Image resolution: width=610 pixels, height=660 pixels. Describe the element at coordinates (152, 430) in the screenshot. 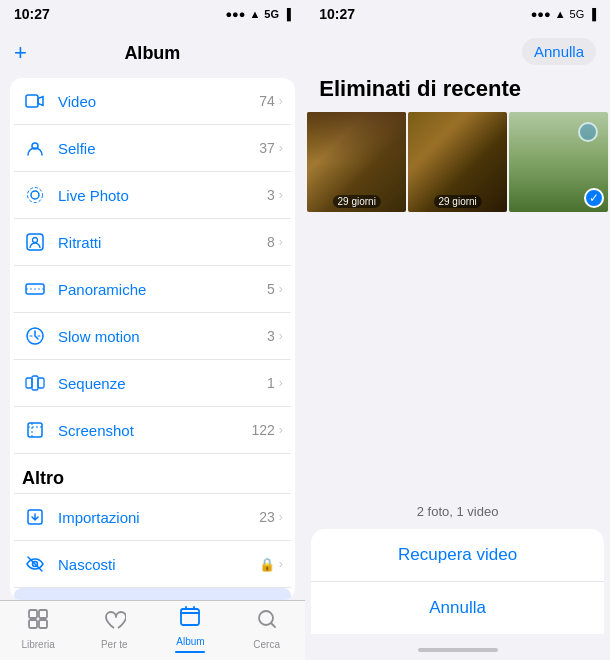

I see `album-item-screenshot: Screenshot122›` at that location.